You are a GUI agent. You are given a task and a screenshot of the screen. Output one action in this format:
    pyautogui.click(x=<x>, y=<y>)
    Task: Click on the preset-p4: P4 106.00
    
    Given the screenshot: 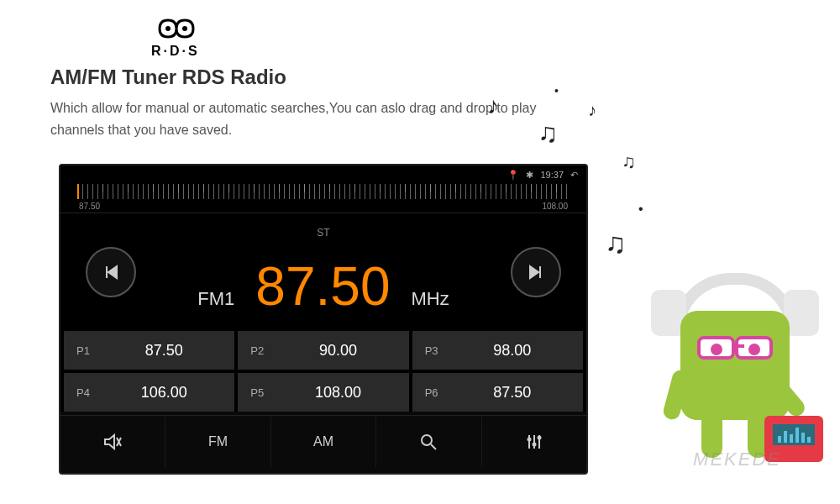 What is the action you would take?
    pyautogui.click(x=150, y=392)
    